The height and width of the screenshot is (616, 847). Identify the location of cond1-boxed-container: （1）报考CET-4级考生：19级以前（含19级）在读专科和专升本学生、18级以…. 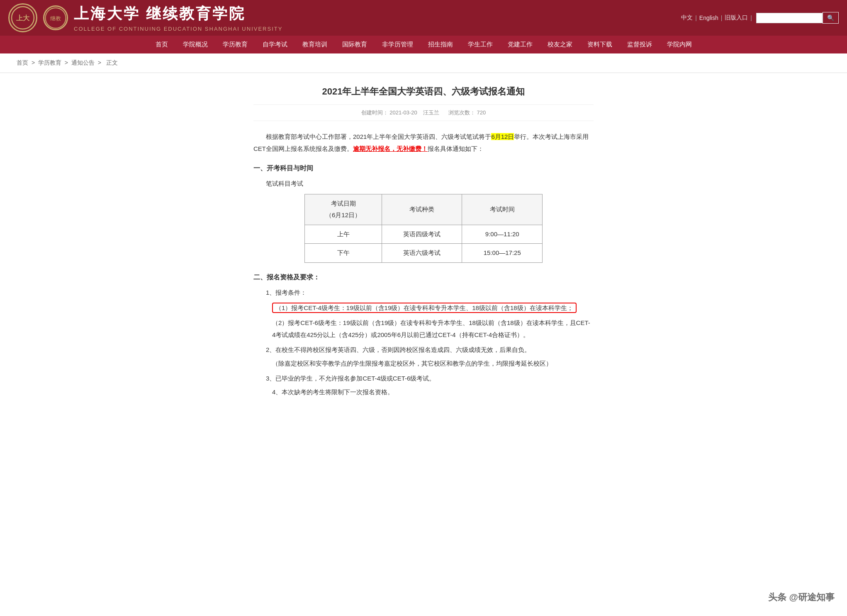
(433, 308).